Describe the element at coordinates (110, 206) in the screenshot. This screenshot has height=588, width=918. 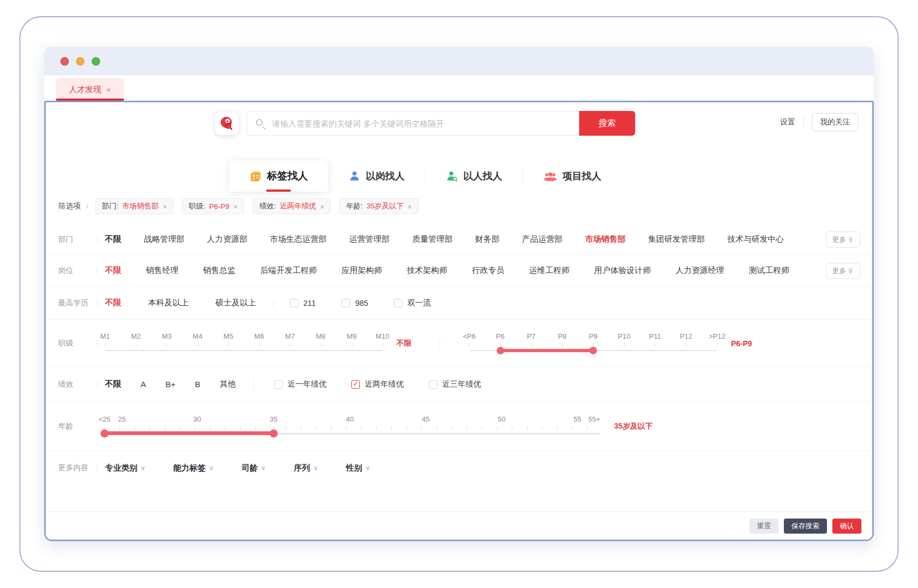
I see `chip-name: 部门:` at that location.